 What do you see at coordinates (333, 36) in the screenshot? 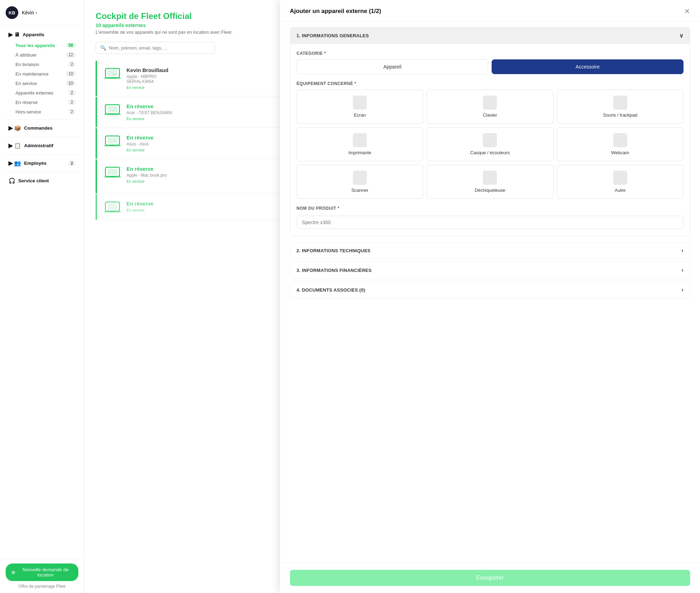
I see `section-1-label: 1. INFORMATIONS GENERALES` at bounding box center [333, 36].